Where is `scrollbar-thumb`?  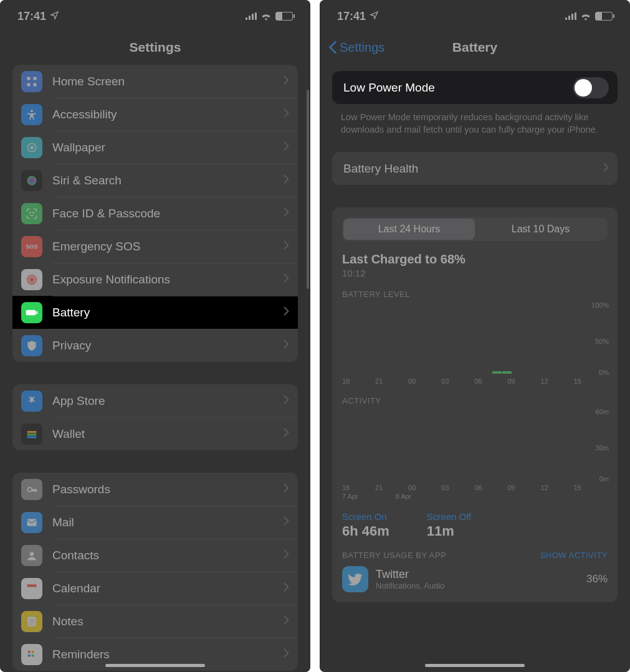 scrollbar-thumb is located at coordinates (308, 189).